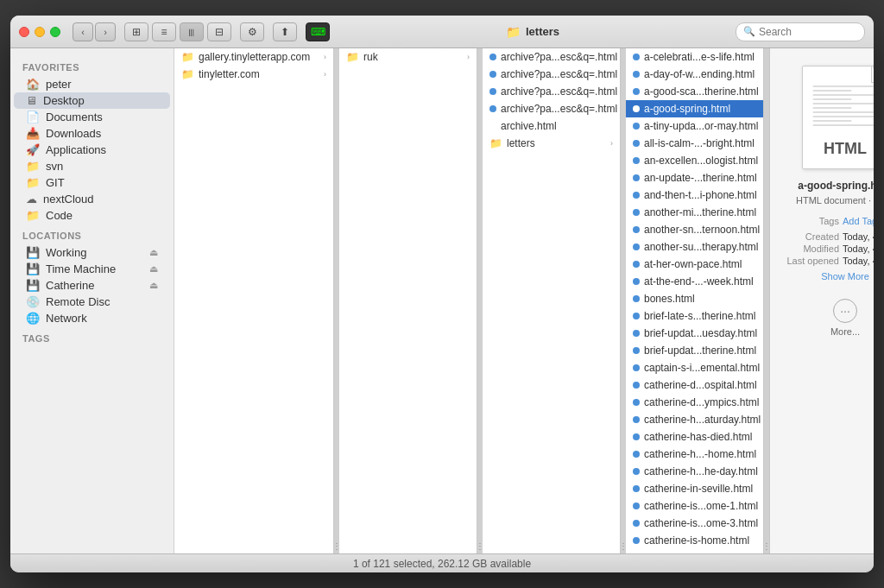  Describe the element at coordinates (694, 437) in the screenshot. I see `list-item: catherine-has-died.html` at that location.